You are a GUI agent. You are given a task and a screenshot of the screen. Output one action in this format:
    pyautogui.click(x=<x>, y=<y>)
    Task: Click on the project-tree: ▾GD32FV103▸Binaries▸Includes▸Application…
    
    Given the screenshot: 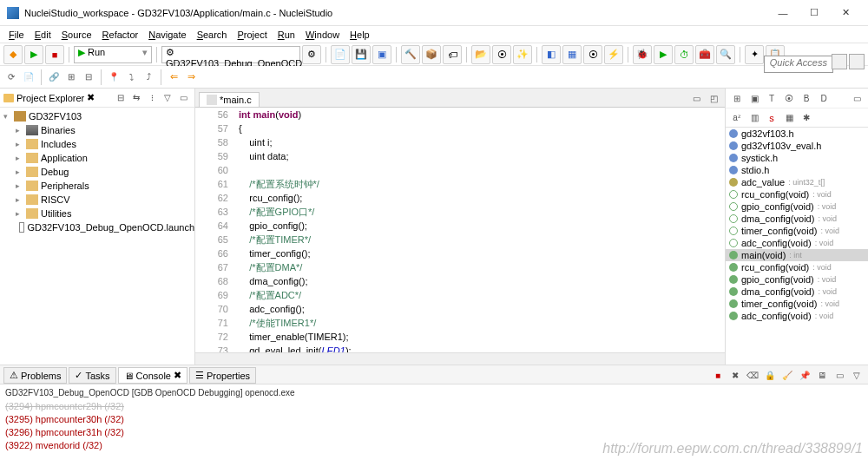 What is the action you would take?
    pyautogui.click(x=97, y=236)
    